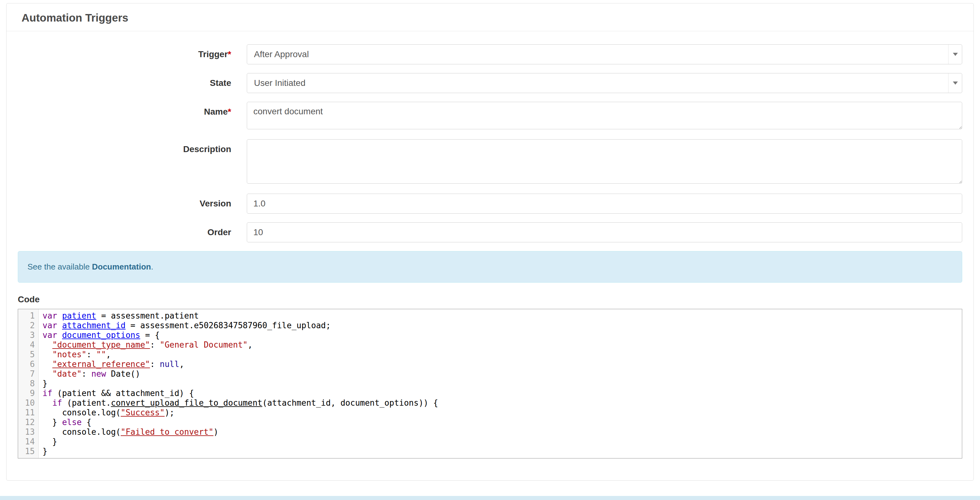  I want to click on code-line: "date": new Date(), so click(502, 374).